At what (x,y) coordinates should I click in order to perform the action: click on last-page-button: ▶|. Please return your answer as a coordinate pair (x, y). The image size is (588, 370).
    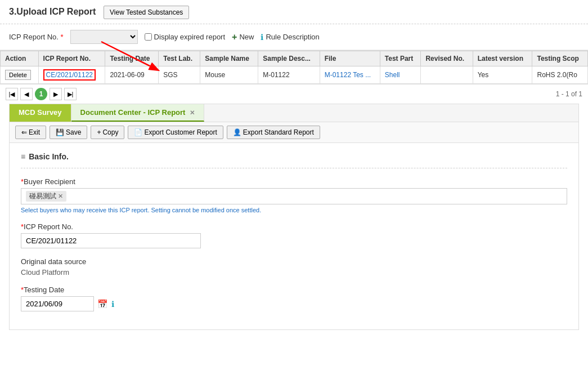
    Looking at the image, I should click on (70, 94).